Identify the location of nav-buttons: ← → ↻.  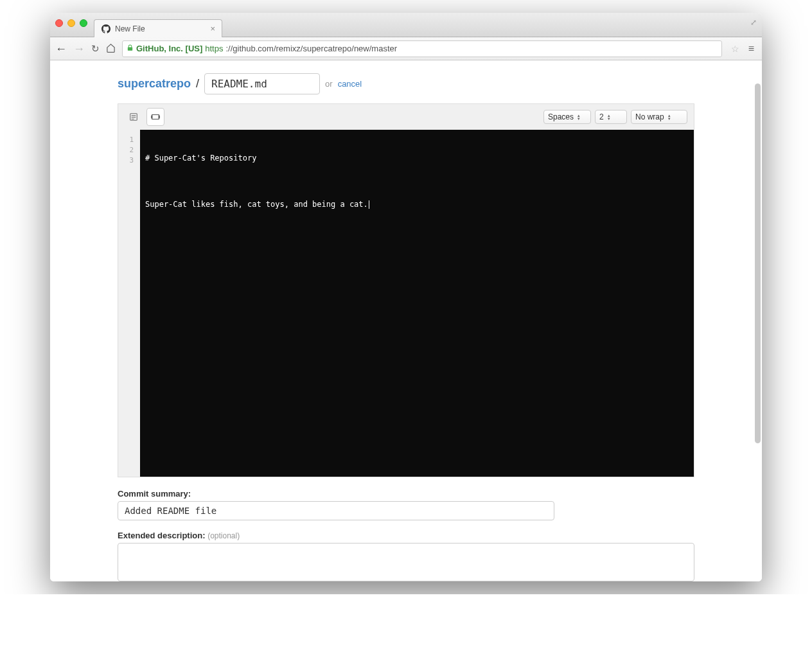
(85, 49).